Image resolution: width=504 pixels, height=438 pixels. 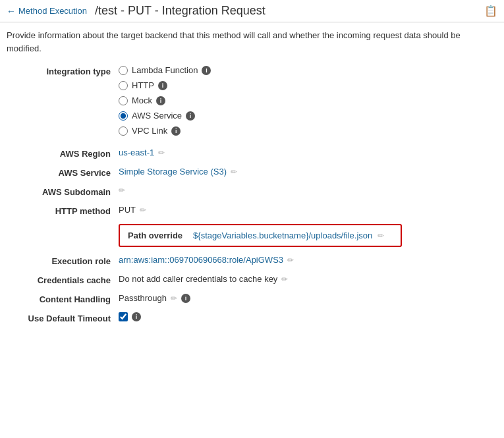 What do you see at coordinates (165, 116) in the screenshot?
I see `option-aws: AWS Service i` at bounding box center [165, 116].